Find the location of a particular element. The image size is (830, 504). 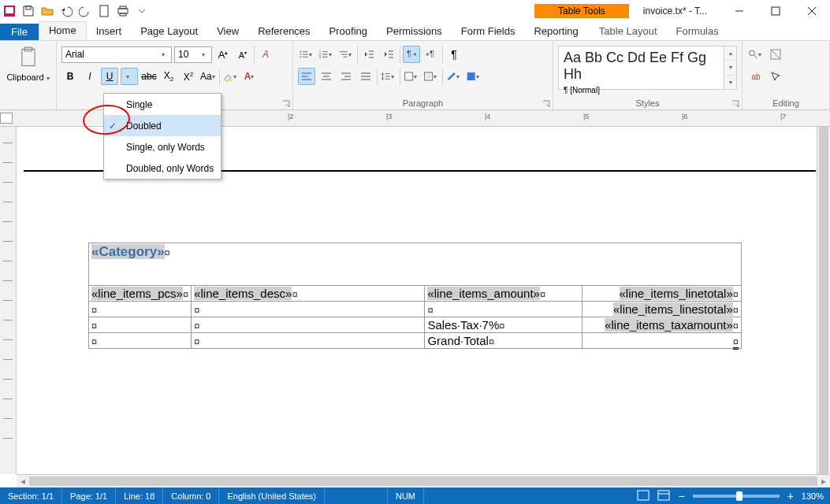

align-center-button is located at coordinates (326, 76).